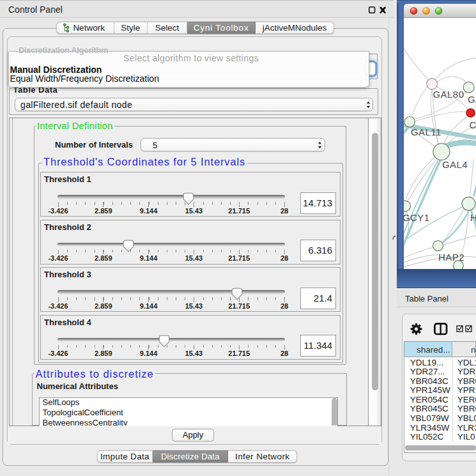  Describe the element at coordinates (454, 165) in the screenshot. I see `svg-text: GAL4` at that location.